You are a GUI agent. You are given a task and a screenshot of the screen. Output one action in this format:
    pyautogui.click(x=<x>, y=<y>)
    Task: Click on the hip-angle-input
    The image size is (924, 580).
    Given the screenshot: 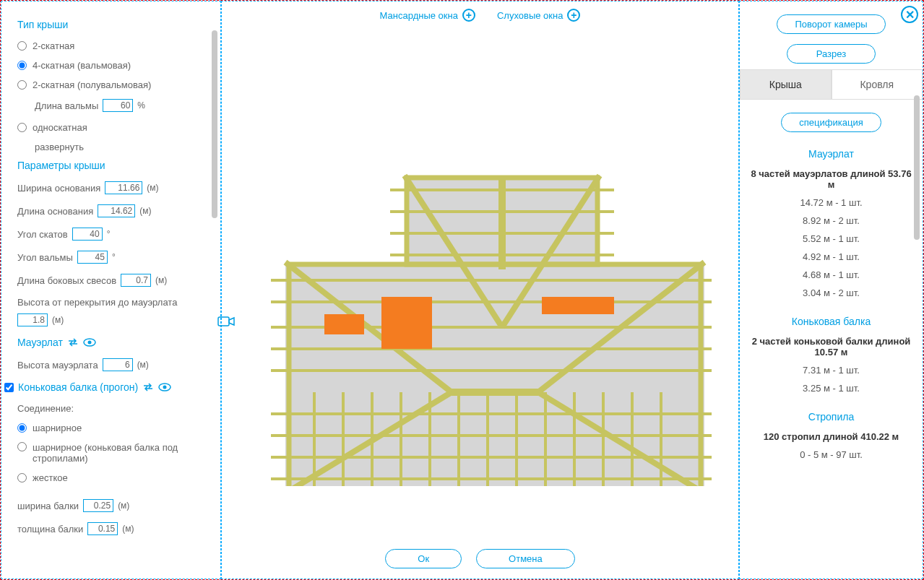 What is the action you would take?
    pyautogui.click(x=92, y=257)
    